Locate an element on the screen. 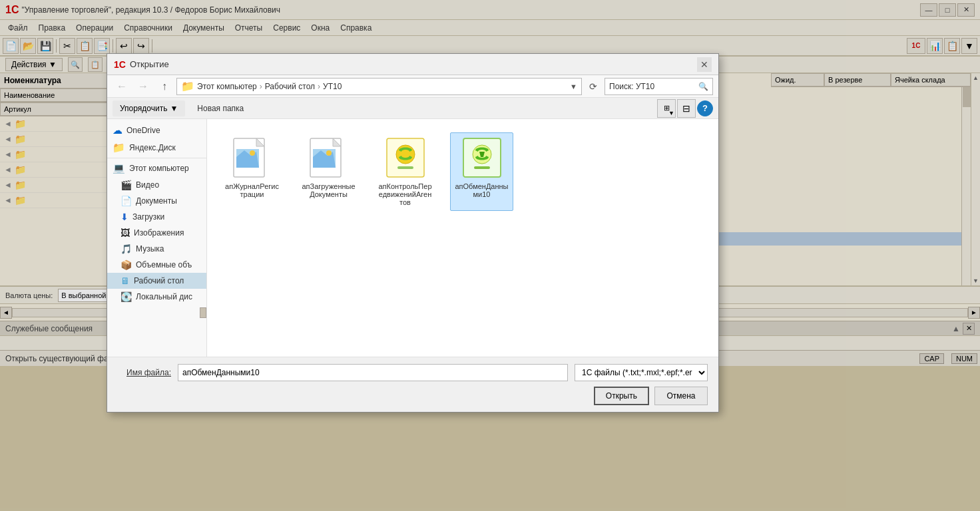 The width and height of the screenshot is (980, 511). nav-back-button: ← is located at coordinates (122, 86).